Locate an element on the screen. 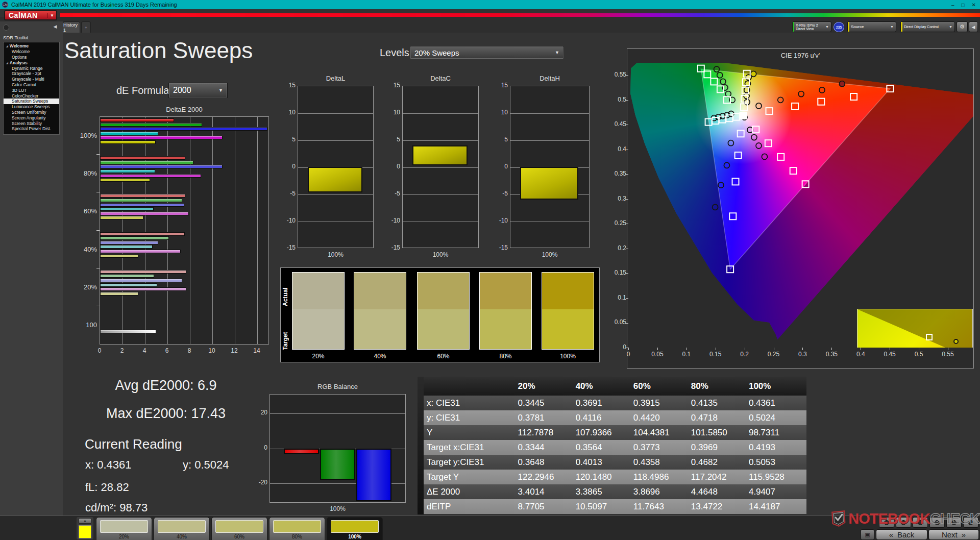 The width and height of the screenshot is (980, 540). panel-collapse-button: ◀ is located at coordinates (973, 27).